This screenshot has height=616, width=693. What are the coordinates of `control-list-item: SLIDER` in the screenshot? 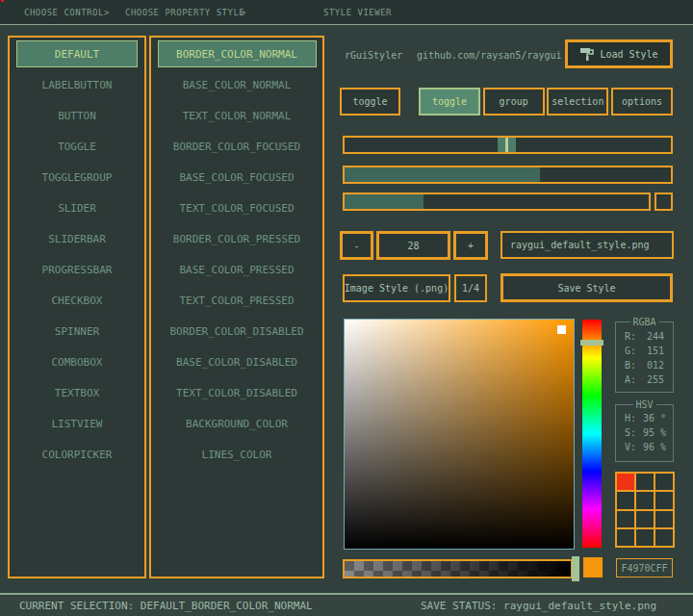 It's located at (77, 208).